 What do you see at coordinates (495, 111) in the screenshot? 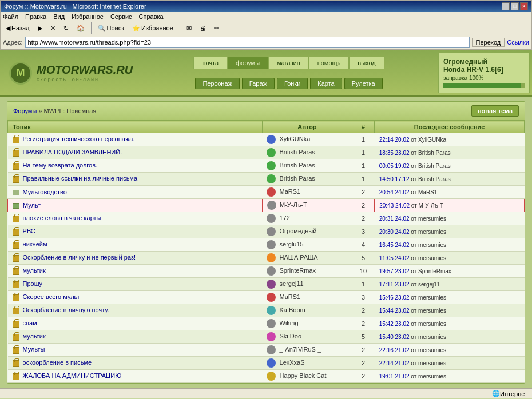
I see `new-topic-button: новая тема` at bounding box center [495, 111].